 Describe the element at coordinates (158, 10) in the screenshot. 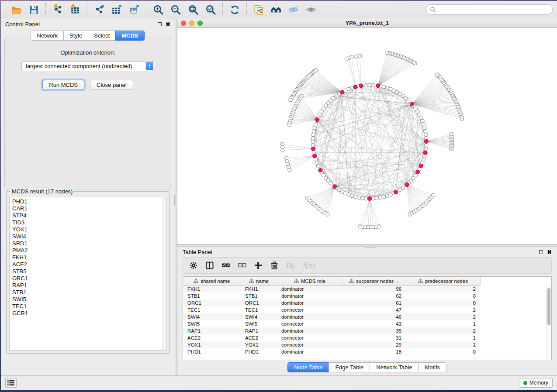

I see `zoom-in-icon` at that location.